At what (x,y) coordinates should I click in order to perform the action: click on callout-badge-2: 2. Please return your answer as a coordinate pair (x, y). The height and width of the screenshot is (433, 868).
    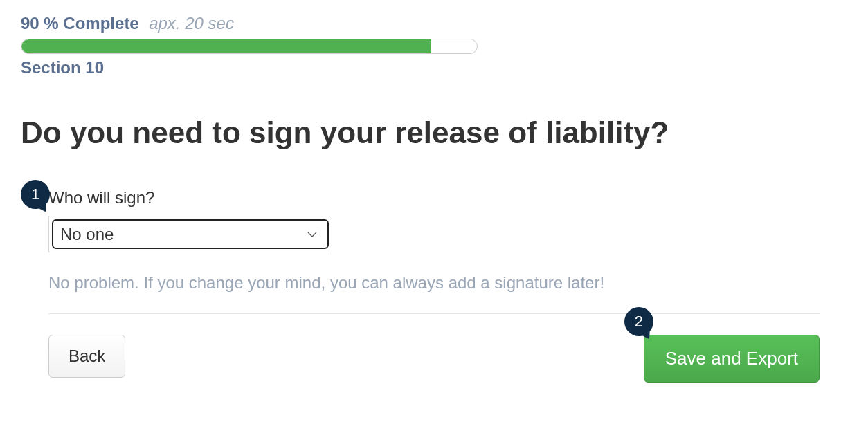
    Looking at the image, I should click on (639, 322).